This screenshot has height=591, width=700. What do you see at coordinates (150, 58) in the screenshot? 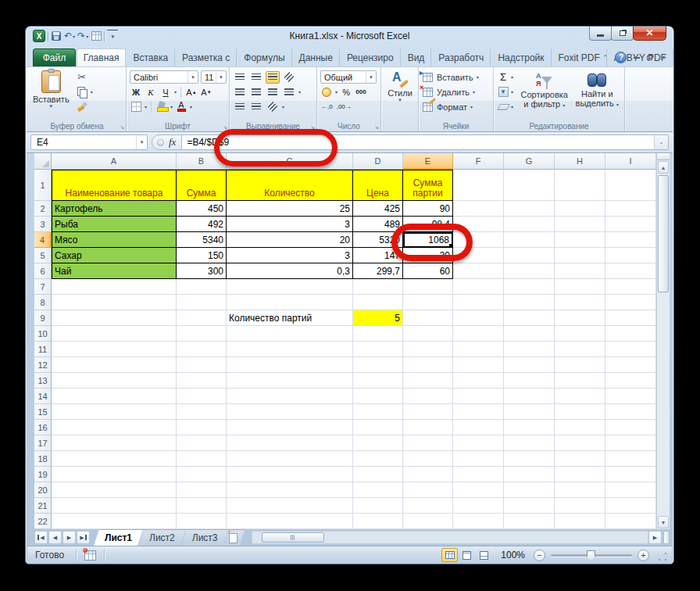
I see `tab-Вставка: Вставка` at bounding box center [150, 58].